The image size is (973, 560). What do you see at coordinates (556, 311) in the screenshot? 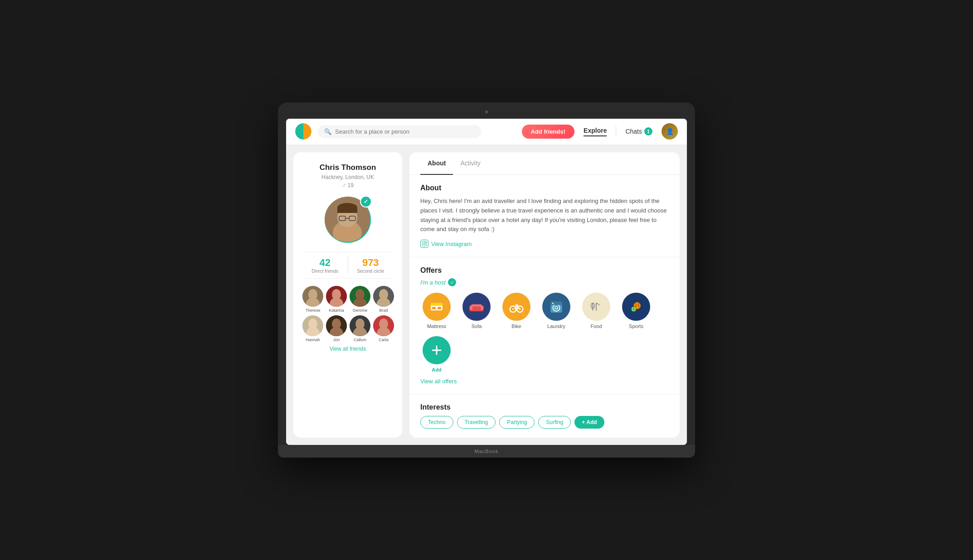
I see `offer-laundry: Laundry` at bounding box center [556, 311].